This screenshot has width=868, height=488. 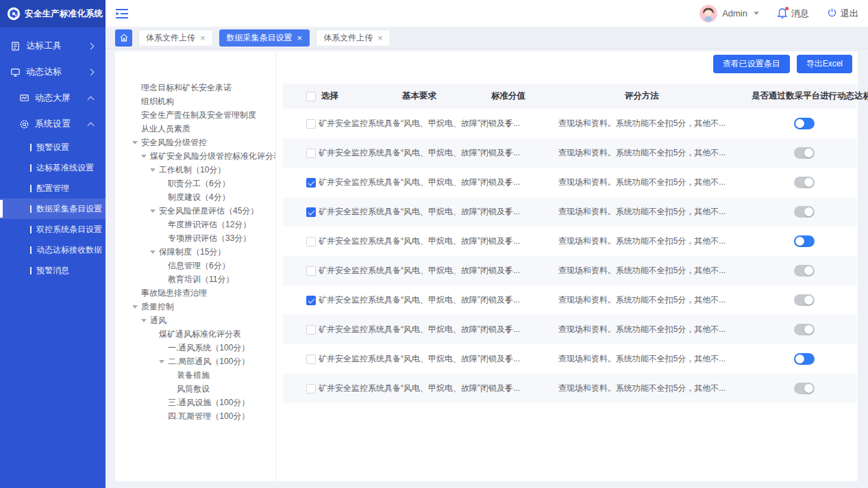 What do you see at coordinates (53, 229) in the screenshot?
I see `sidebar-subitem-5: 双控系统条目设置` at bounding box center [53, 229].